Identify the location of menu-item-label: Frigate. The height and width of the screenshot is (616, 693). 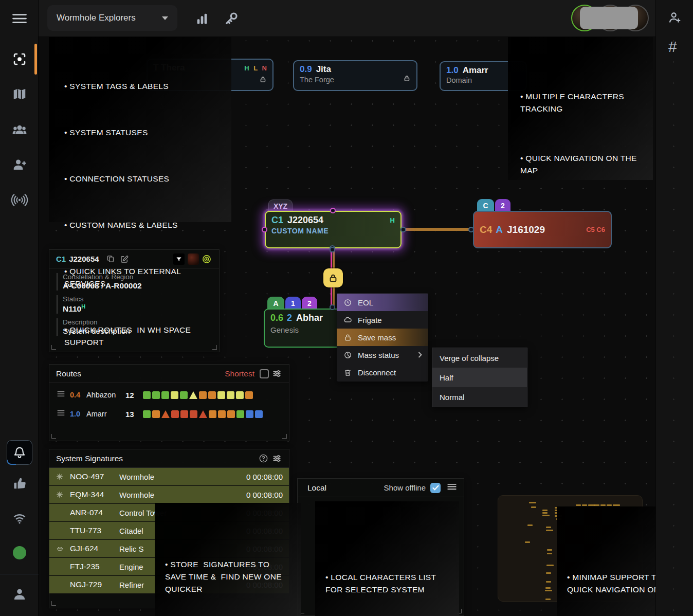
(370, 320).